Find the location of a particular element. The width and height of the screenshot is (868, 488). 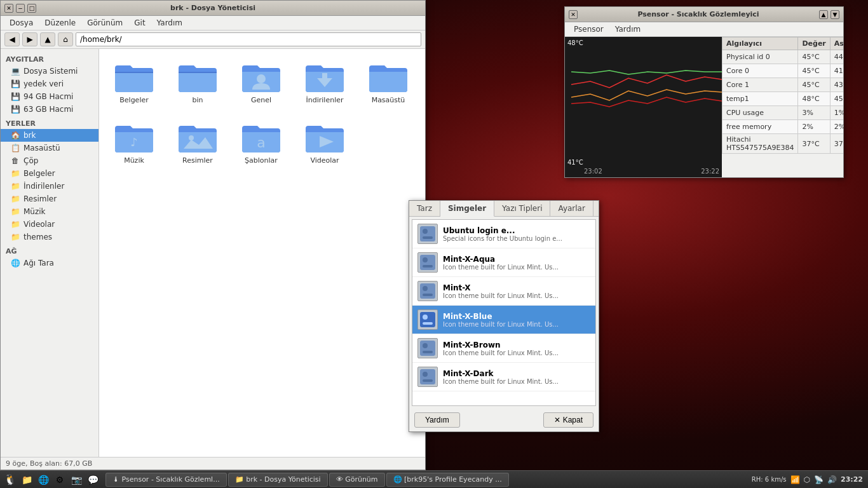

tab-simgeler: Simgeler is located at coordinates (468, 208).